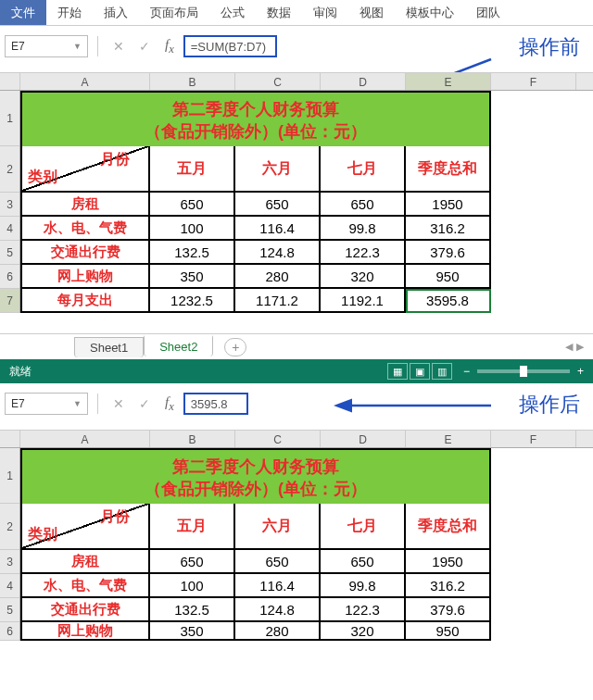 The width and height of the screenshot is (593, 700). Describe the element at coordinates (9, 205) in the screenshot. I see `row-header-3: 3` at that location.